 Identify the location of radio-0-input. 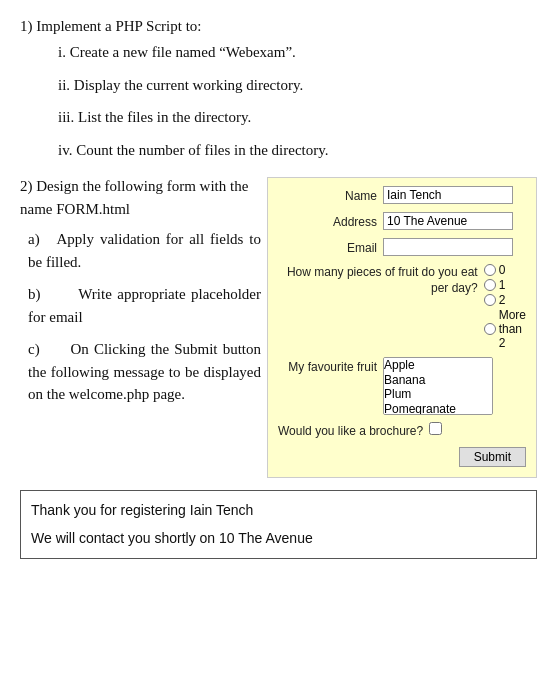
(490, 270).